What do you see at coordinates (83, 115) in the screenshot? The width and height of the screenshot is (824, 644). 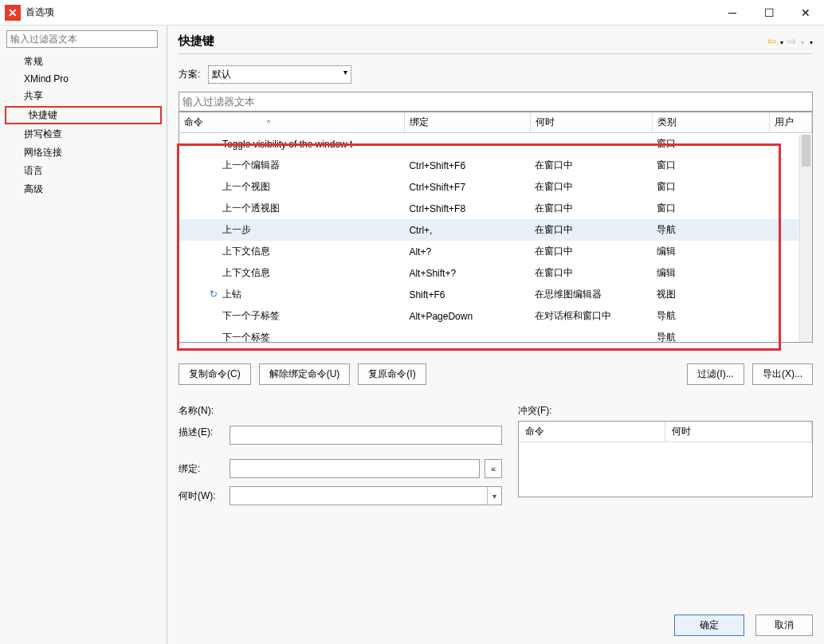 I see `sidebar-item-3: 快捷键` at bounding box center [83, 115].